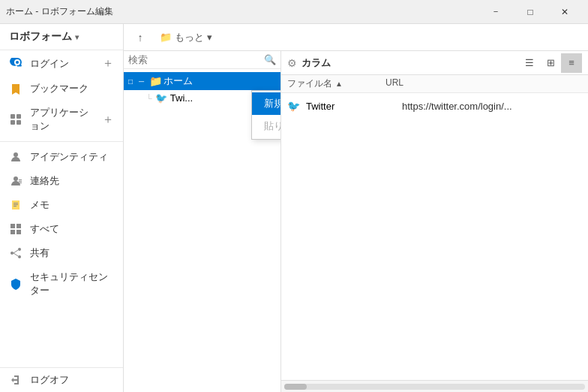  Describe the element at coordinates (550, 63) in the screenshot. I see `view-icons: ☰ ⊞ ≡` at that location.